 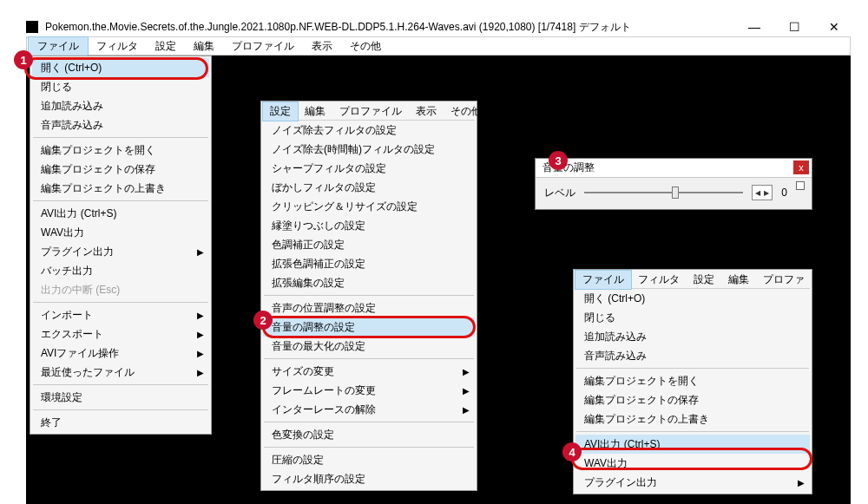 What do you see at coordinates (739, 279) in the screenshot?
I see `fileMenuSmall-header-item-3: 編集` at bounding box center [739, 279].